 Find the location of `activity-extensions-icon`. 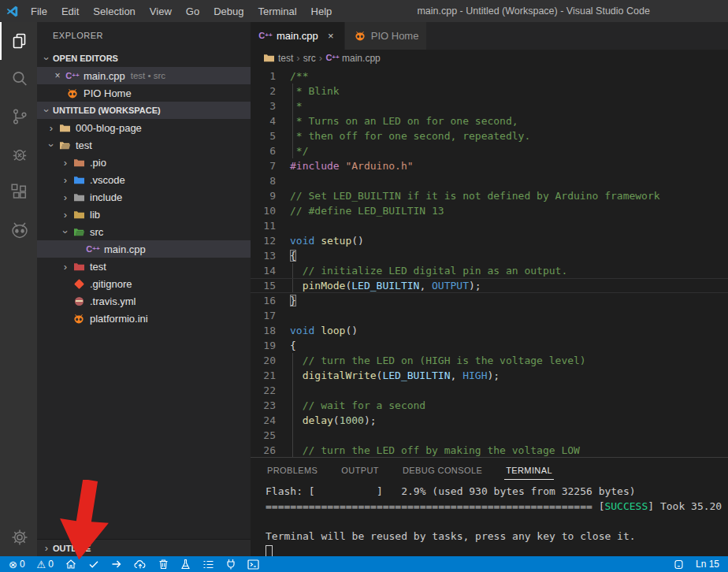

activity-extensions-icon is located at coordinates (19, 192).